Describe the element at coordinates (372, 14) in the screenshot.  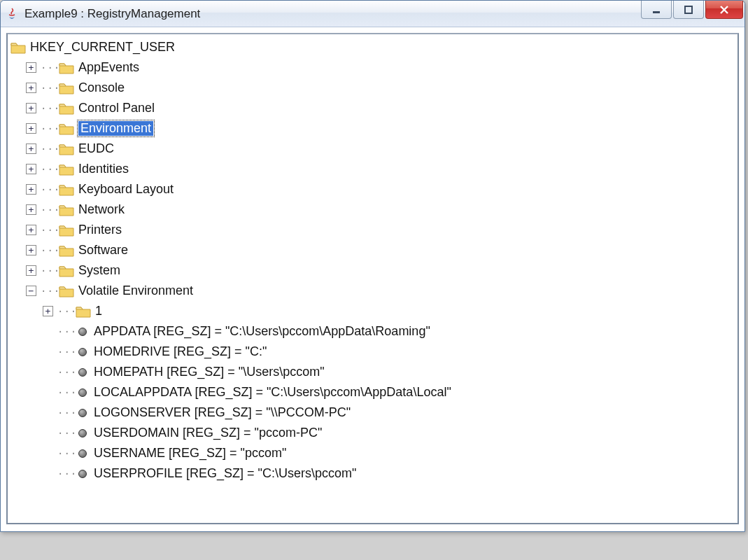
I see `titlebar: Example9 : RegistryManagement` at that location.